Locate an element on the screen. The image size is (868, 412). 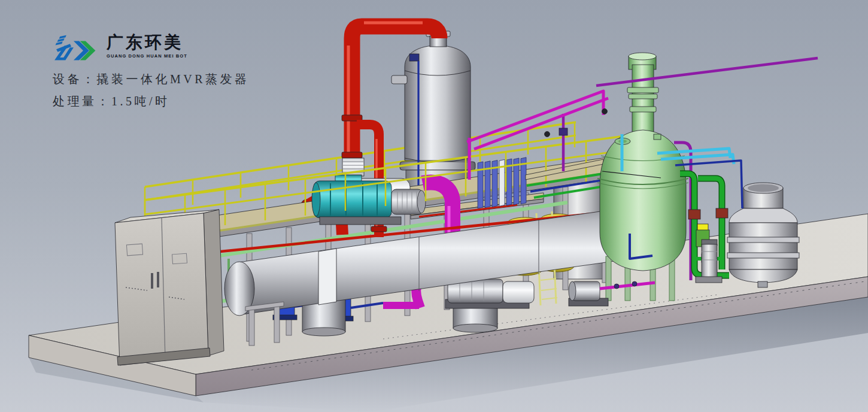
discharge-tank is located at coordinates (763, 235).